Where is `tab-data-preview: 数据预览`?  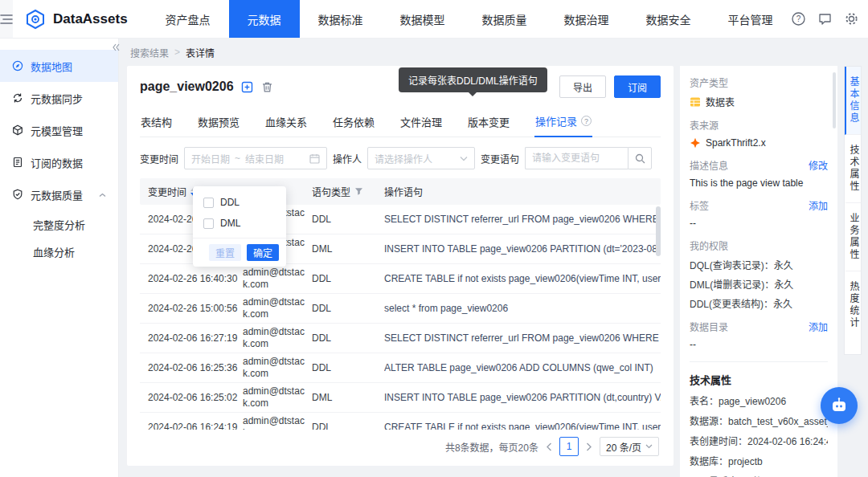
tab-data-preview: 数据预览 is located at coordinates (219, 121).